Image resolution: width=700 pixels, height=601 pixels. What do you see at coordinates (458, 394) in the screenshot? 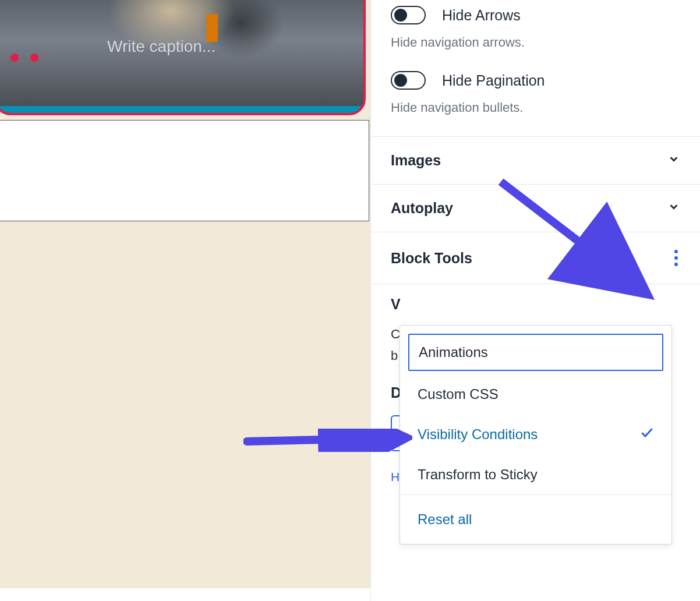
I see `dropdown-item-label: Custom CSS` at bounding box center [458, 394].